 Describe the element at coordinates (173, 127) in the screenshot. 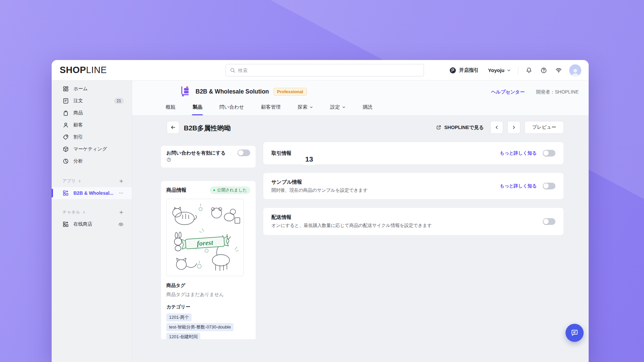

I see `back-button` at that location.